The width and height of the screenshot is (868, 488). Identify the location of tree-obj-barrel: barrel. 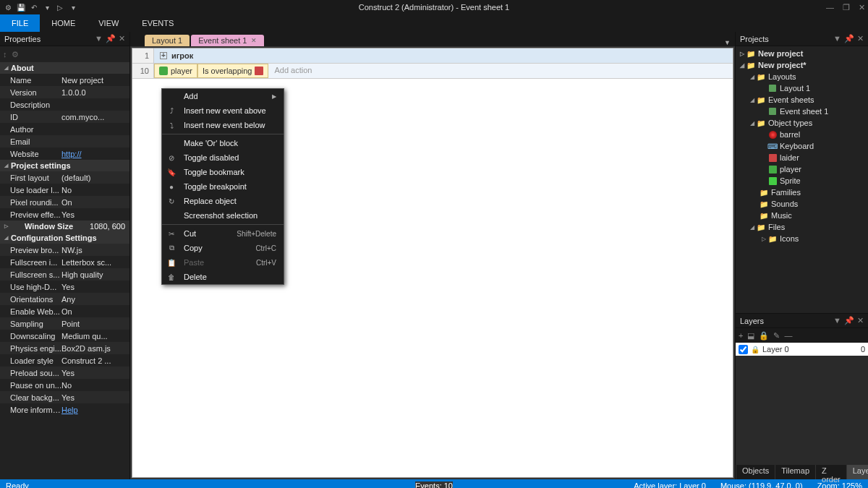
(801, 134).